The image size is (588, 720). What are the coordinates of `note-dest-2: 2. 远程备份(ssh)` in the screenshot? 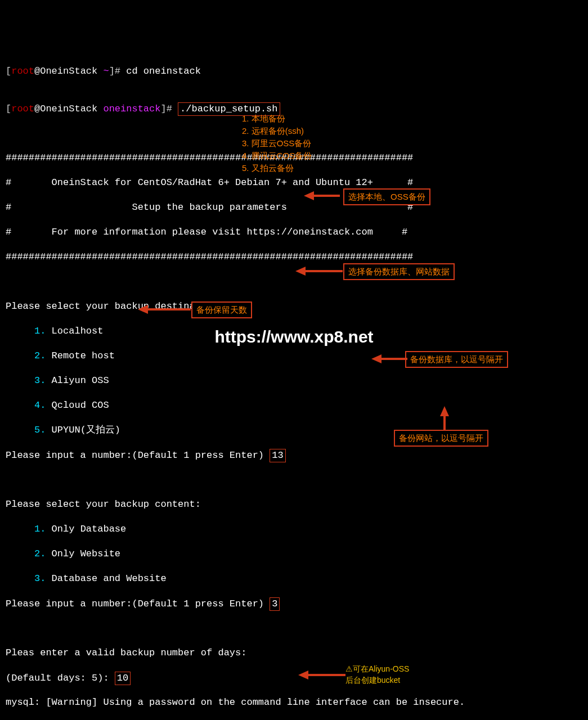 It's located at (273, 131).